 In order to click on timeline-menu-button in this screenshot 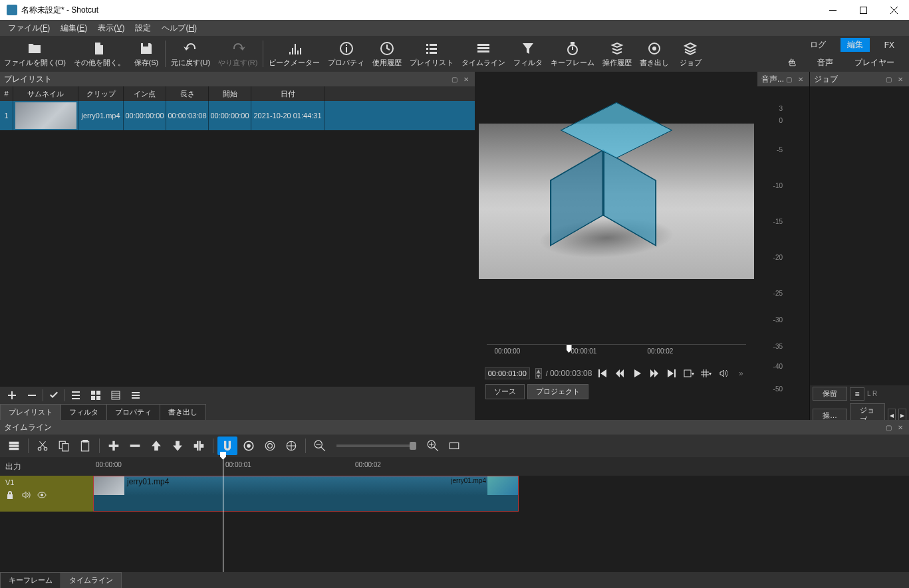, I will do `click(14, 446)`.